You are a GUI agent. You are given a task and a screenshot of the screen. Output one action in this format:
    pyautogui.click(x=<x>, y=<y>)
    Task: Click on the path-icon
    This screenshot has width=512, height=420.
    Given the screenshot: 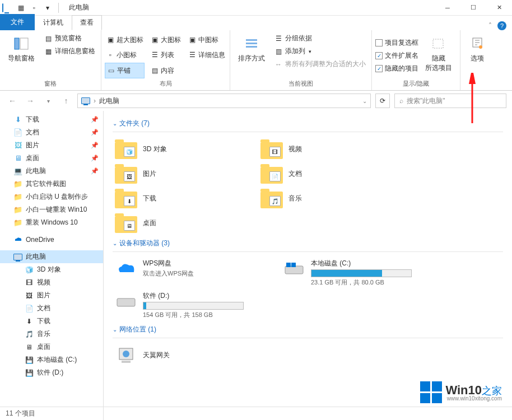 What is the action you would take?
    pyautogui.click(x=86, y=101)
    